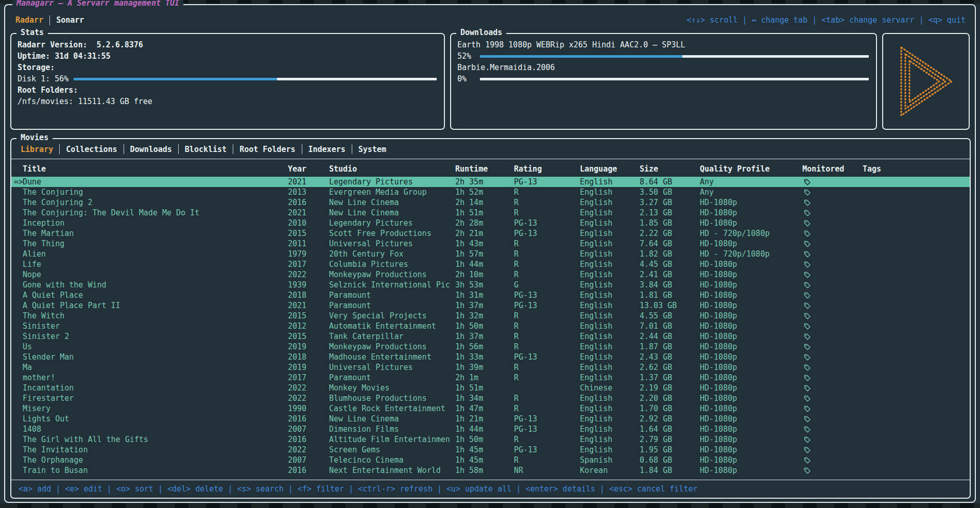 The width and height of the screenshot is (980, 508). I want to click on table-row: Alien 1979 20th Century Fox 1h 57m R Eng…, so click(490, 254).